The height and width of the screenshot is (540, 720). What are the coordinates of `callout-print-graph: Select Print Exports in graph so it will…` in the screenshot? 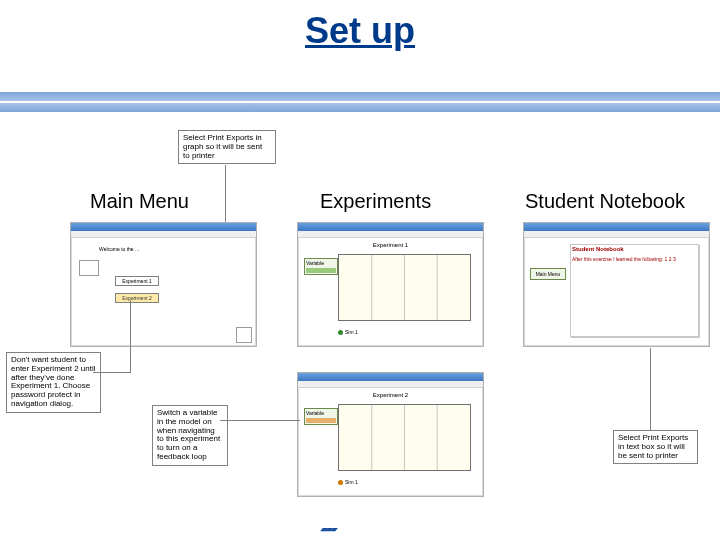 It's located at (227, 147).